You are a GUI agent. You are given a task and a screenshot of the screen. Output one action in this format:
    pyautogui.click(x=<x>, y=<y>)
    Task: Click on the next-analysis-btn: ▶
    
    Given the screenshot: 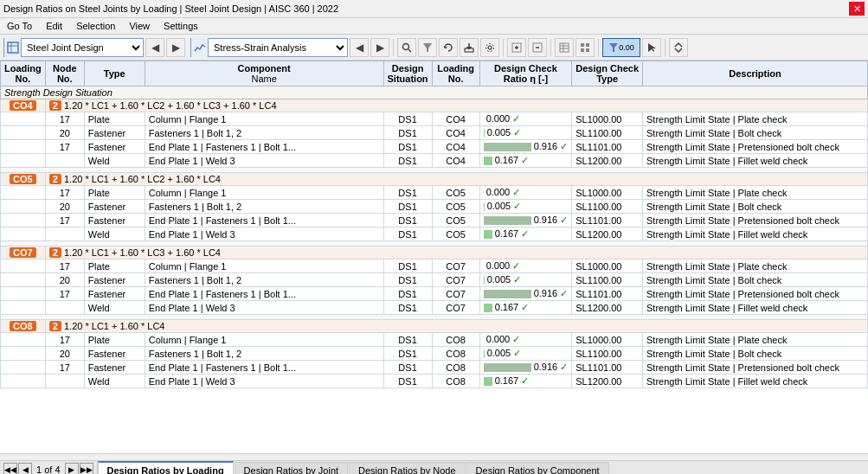 What is the action you would take?
    pyautogui.click(x=380, y=48)
    